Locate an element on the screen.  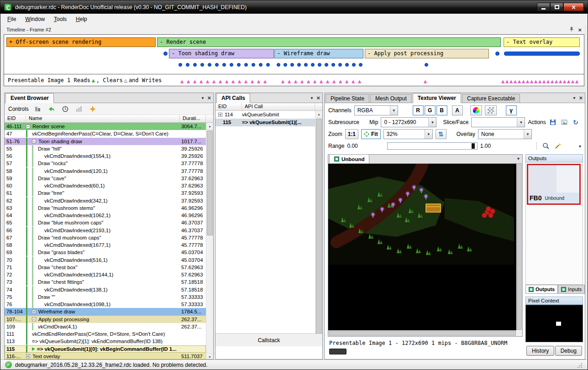
bookmark-icon is located at coordinates (93, 109).